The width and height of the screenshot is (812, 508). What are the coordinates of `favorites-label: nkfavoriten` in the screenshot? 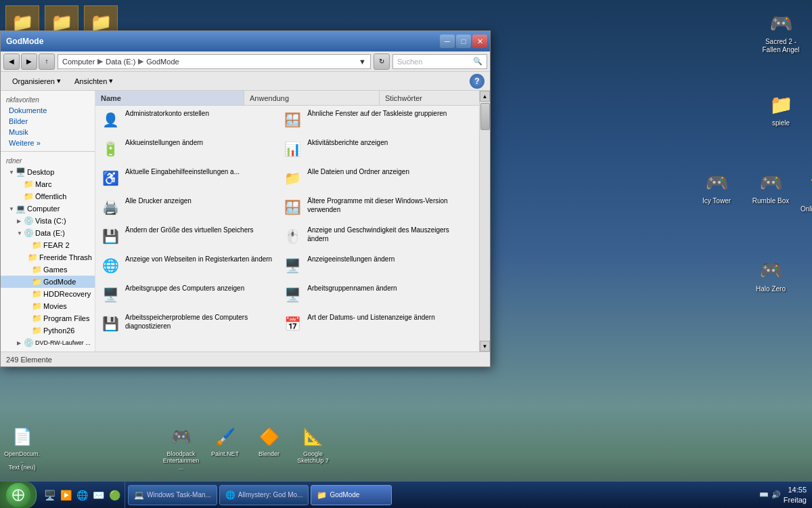 It's located at (47, 99).